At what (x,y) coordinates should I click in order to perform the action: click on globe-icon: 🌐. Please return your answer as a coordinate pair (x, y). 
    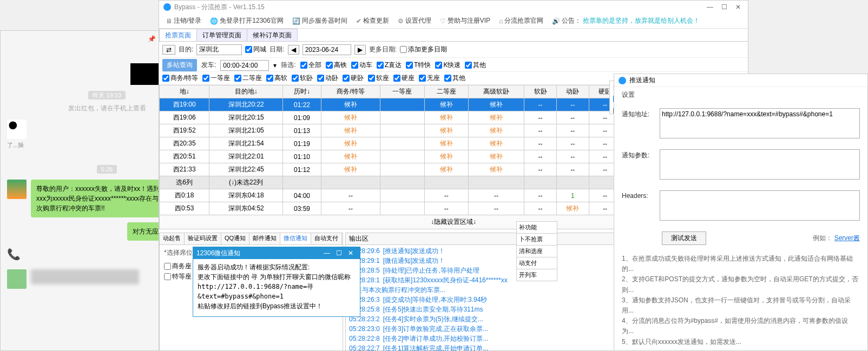
    Looking at the image, I should click on (214, 21).